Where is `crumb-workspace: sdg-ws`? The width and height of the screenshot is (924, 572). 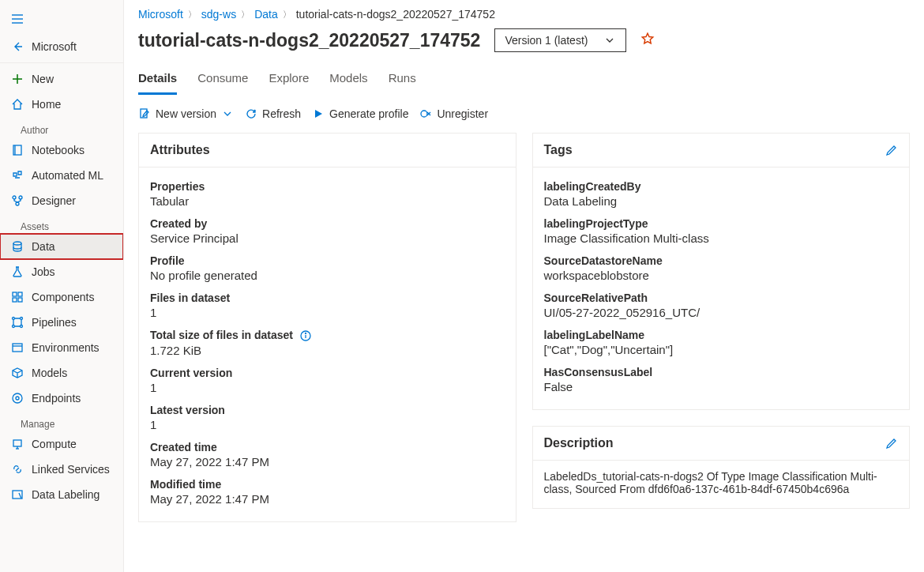 crumb-workspace: sdg-ws is located at coordinates (219, 14).